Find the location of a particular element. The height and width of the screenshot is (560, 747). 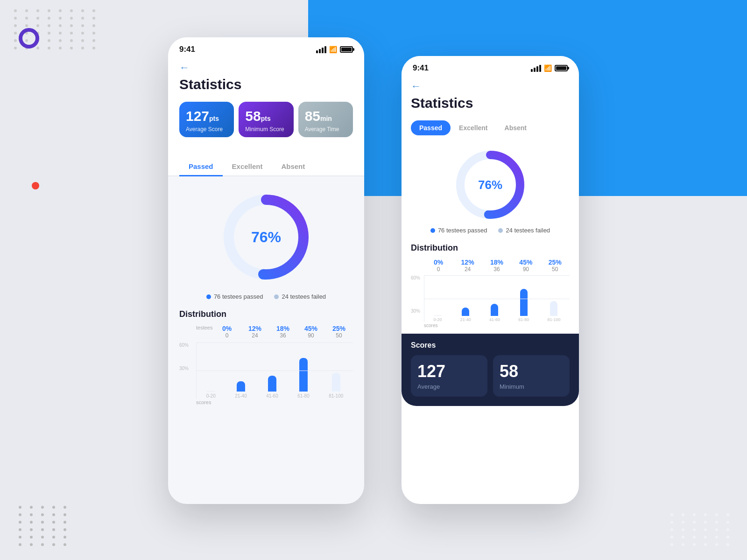

right-bar-0: 0-20 is located at coordinates (438, 319).